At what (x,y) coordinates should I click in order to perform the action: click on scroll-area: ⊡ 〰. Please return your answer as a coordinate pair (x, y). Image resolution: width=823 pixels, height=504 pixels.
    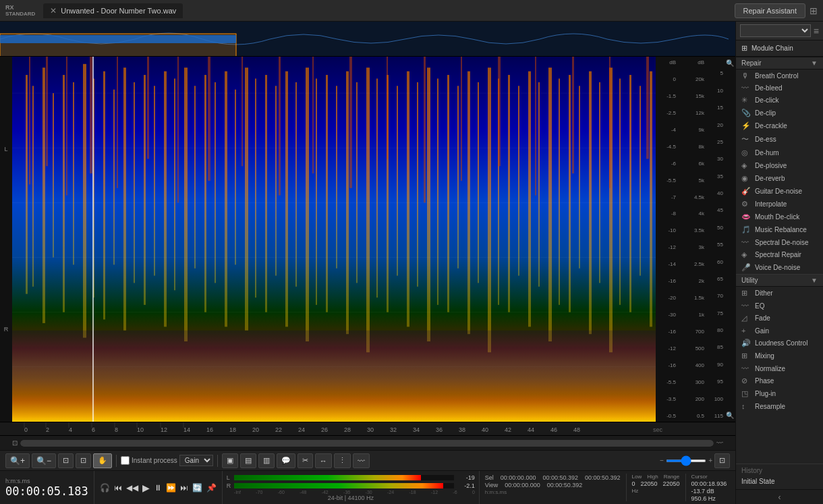
    Looking at the image, I should click on (368, 443).